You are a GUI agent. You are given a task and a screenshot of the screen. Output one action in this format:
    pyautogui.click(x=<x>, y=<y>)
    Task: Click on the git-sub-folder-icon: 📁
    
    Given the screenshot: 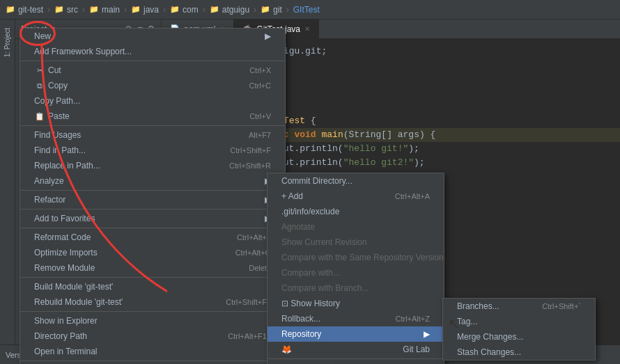 What is the action you would take?
    pyautogui.click(x=265, y=10)
    